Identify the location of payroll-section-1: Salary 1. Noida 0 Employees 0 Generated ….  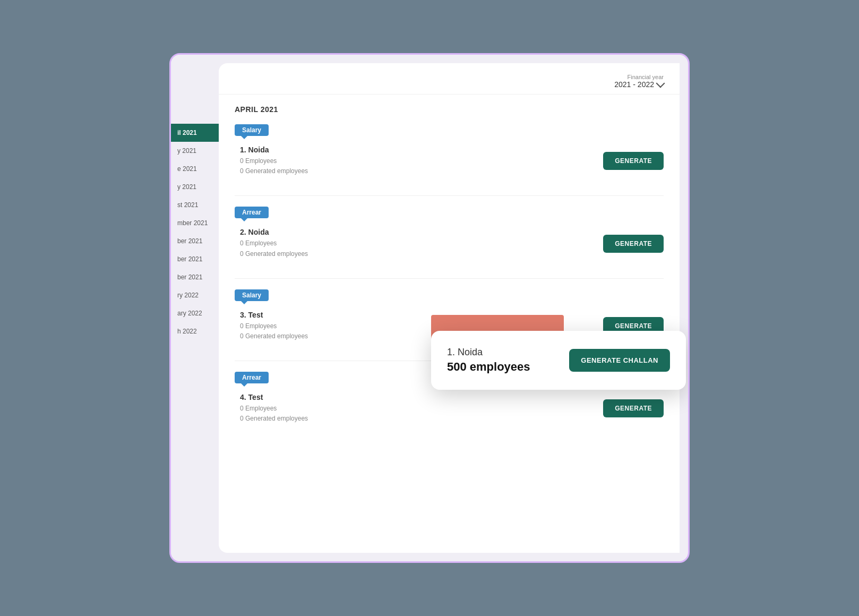
(449, 152).